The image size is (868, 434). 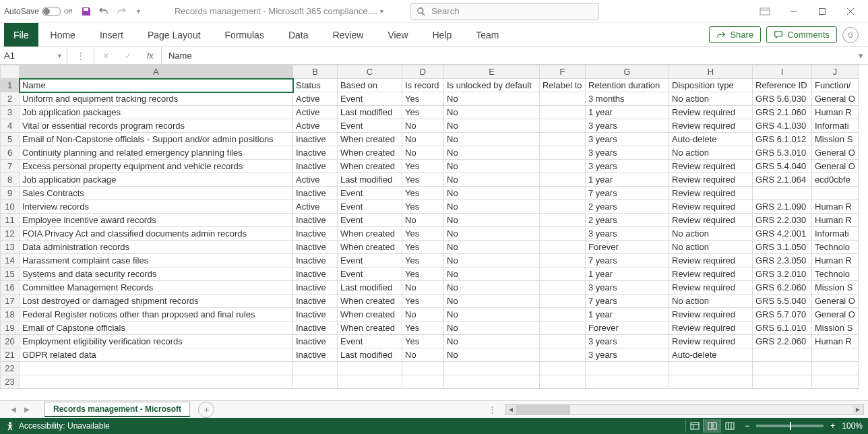 I want to click on view-page-break-button, so click(x=729, y=426).